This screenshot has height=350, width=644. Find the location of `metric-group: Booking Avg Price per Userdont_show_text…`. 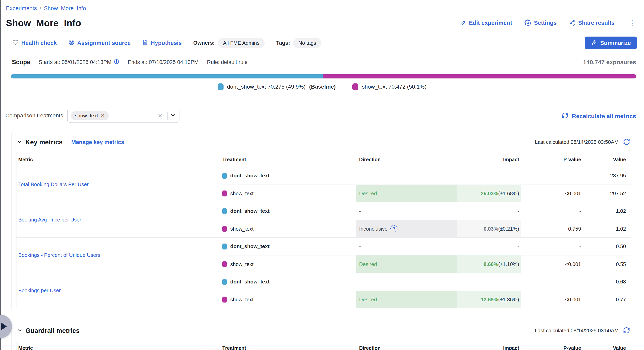

metric-group: Booking Avg Price per Userdont_show_text… is located at coordinates (324, 220).